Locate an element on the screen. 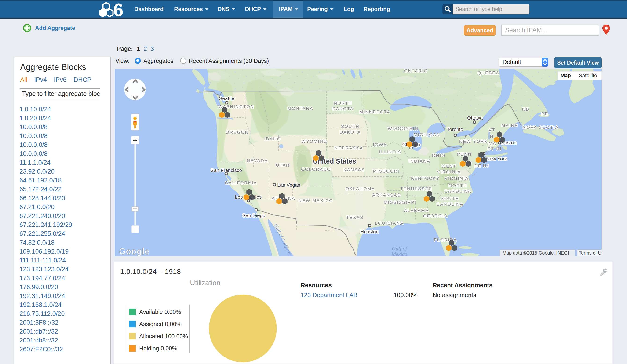 Image resolution: width=627 pixels, height=364 pixels. svg-text: MONTANA is located at coordinates (301, 108).